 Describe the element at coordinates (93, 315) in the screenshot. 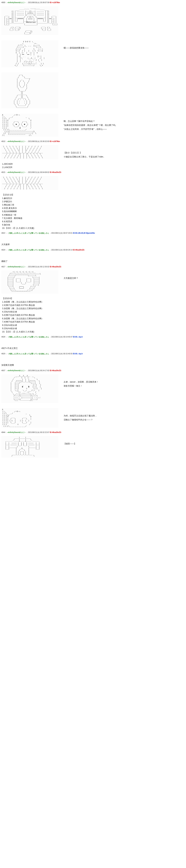

I see `option-item: 5.对弗子也杀不掉的 EXTRA 弗拉德` at that location.